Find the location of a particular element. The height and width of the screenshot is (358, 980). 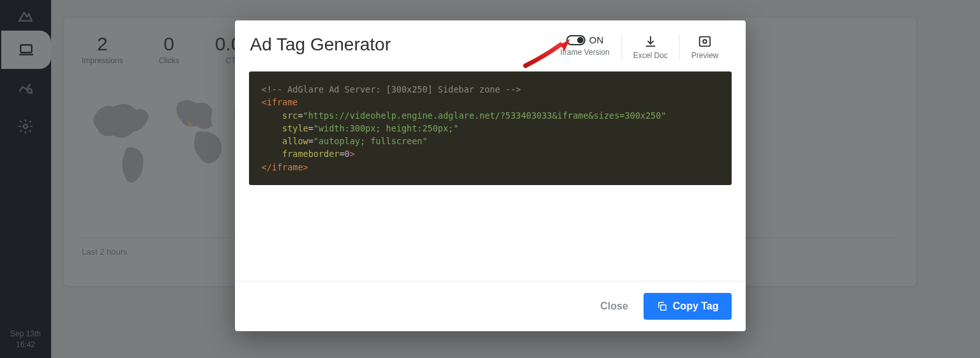

code-attr-style: style is located at coordinates (295, 128).